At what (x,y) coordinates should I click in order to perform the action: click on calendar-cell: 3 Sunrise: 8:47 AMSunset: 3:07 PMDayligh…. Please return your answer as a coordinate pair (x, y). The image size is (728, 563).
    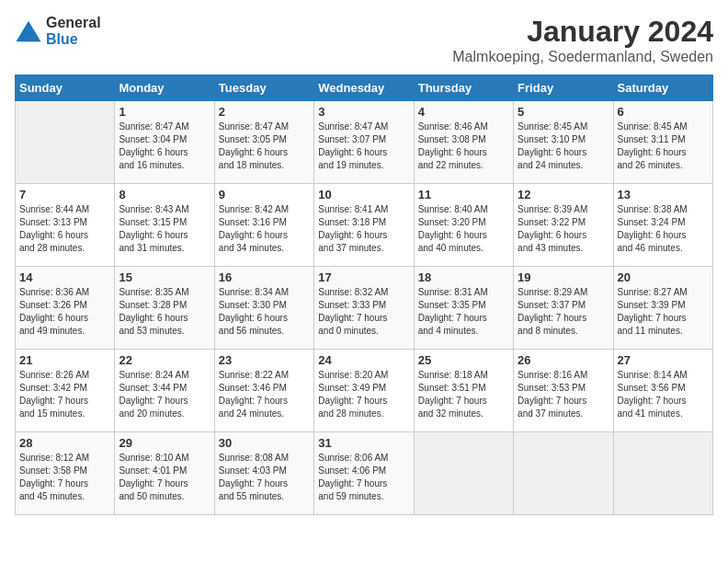
    Looking at the image, I should click on (364, 143).